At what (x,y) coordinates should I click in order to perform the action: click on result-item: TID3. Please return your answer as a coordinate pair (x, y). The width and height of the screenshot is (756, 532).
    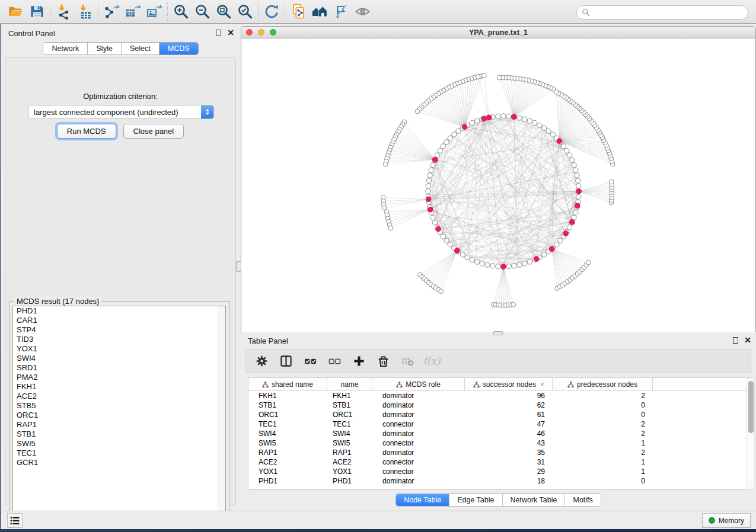
    Looking at the image, I should click on (119, 339).